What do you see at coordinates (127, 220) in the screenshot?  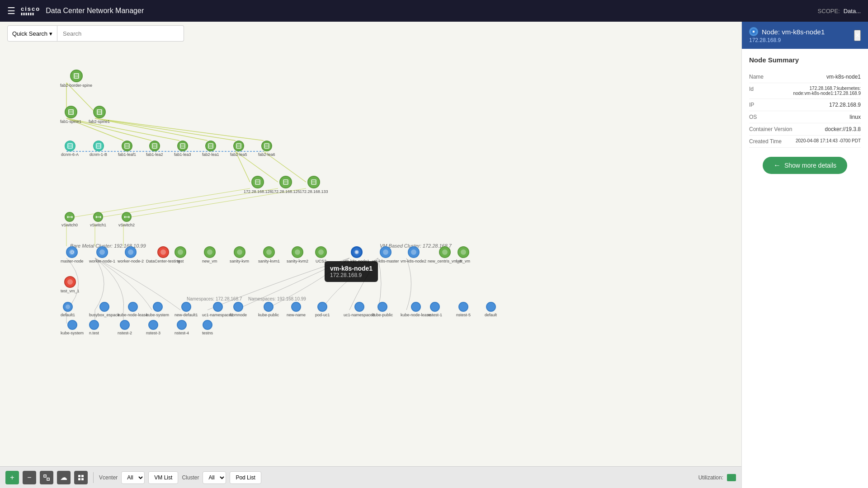 I see `node-vswitch2: ⟷vSwitch2` at bounding box center [127, 220].